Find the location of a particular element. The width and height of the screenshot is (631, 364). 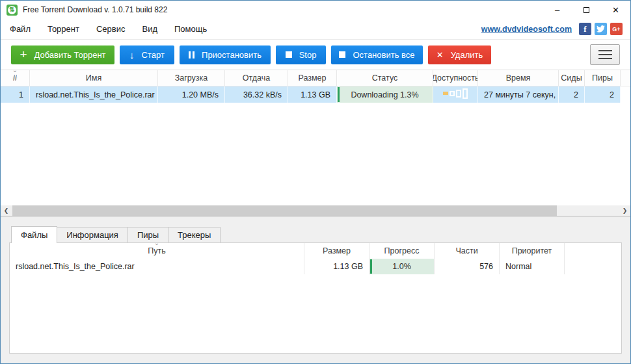

menu-torrent: Торрент is located at coordinates (64, 29).